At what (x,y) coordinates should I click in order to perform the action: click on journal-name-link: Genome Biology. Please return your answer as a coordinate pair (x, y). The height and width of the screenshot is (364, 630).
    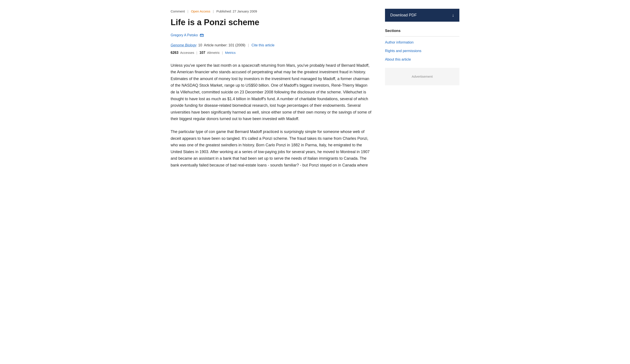
    Looking at the image, I should click on (184, 45).